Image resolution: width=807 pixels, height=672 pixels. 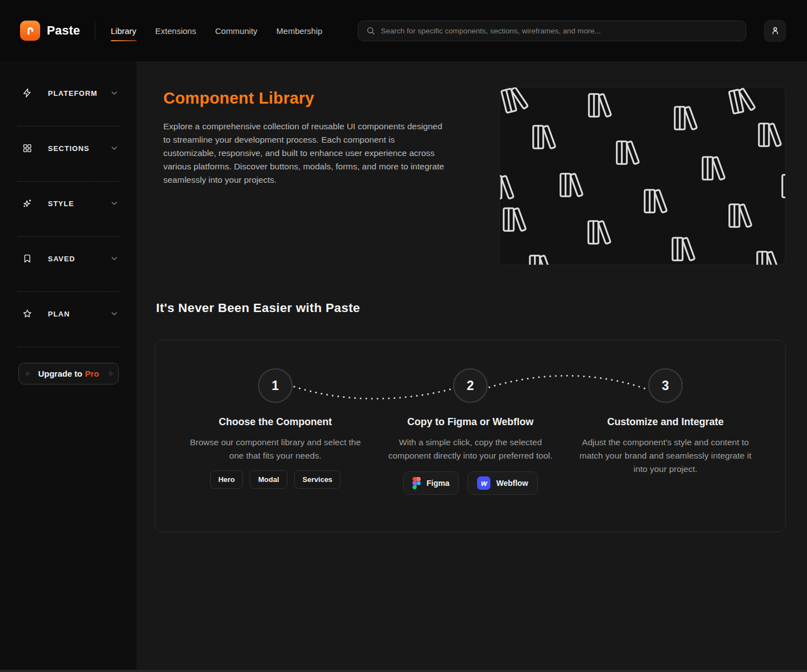 I want to click on sidebar-label: STYLE, so click(x=61, y=204).